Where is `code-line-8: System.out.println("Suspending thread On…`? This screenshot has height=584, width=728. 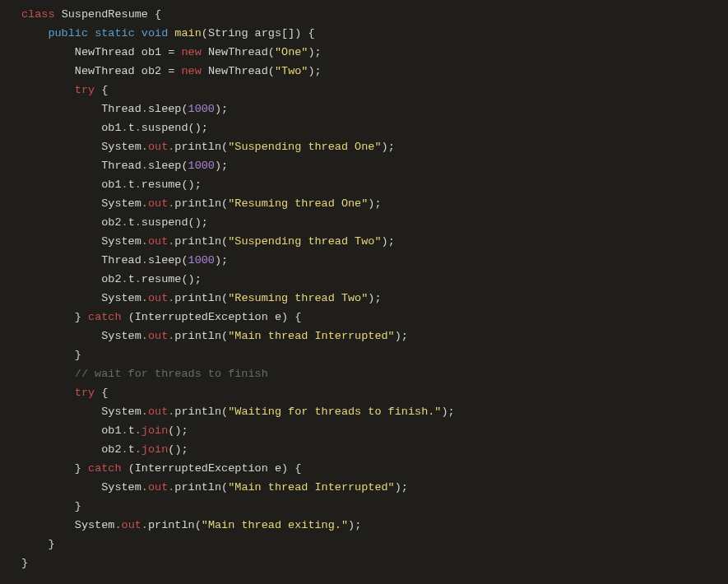
code-line-8: System.out.println("Suspending thread On… is located at coordinates (208, 146).